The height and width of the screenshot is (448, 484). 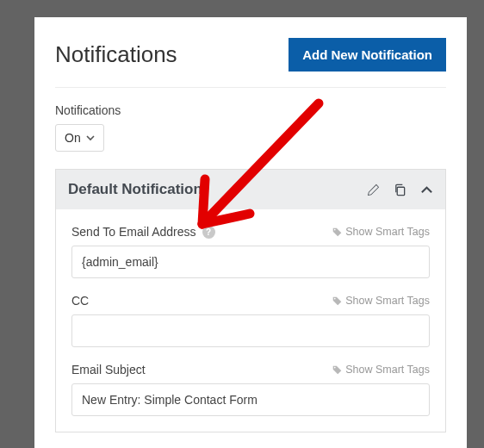 I want to click on notification-toolbar, so click(x=400, y=190).